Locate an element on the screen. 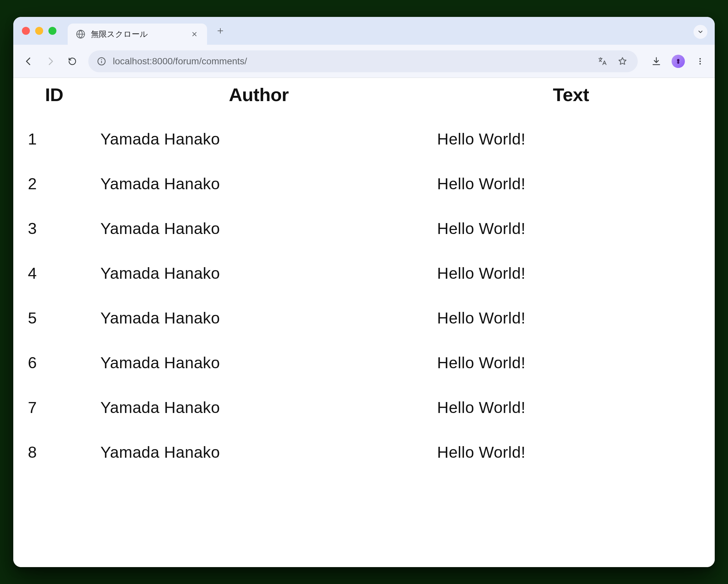  tab-strip: 無限スクロール is located at coordinates (364, 31).